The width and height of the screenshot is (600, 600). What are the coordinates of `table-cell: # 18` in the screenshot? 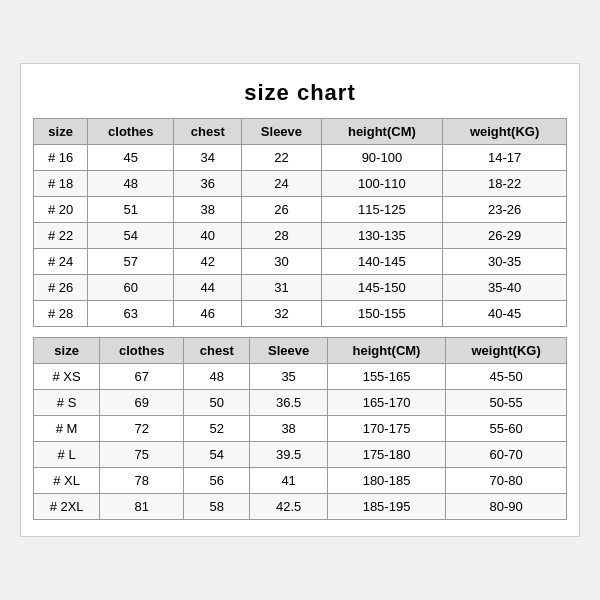 It's located at (61, 184).